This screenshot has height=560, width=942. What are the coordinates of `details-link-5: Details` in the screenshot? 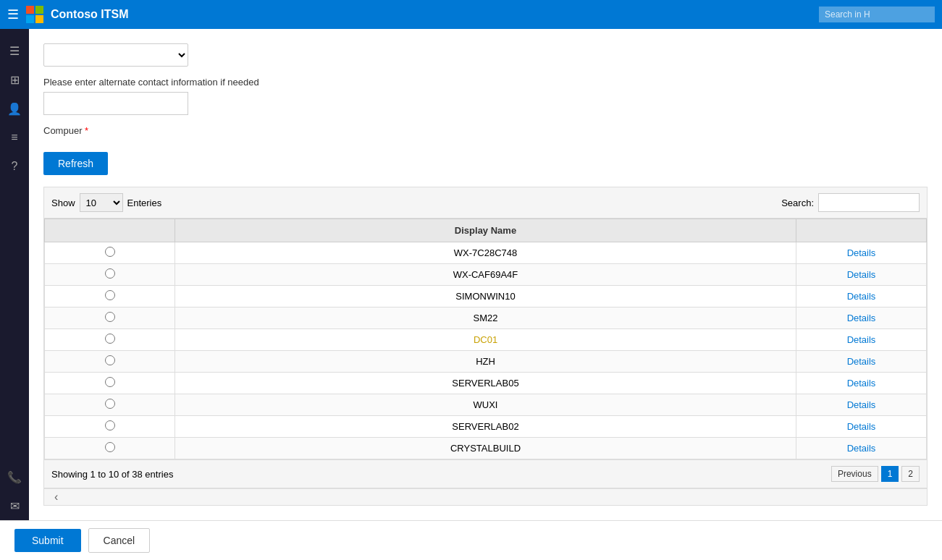 It's located at (862, 362).